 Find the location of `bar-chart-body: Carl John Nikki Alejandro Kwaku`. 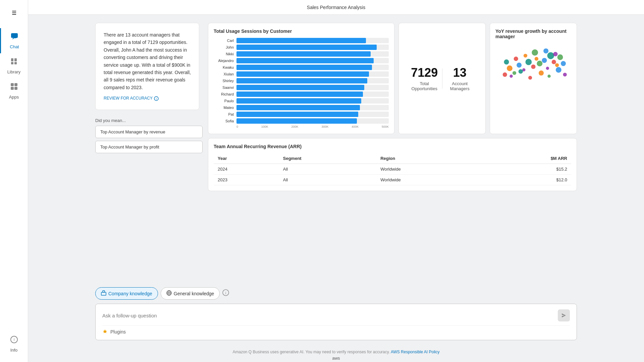

bar-chart-body: Carl John Nikki Alejandro Kwaku is located at coordinates (301, 81).